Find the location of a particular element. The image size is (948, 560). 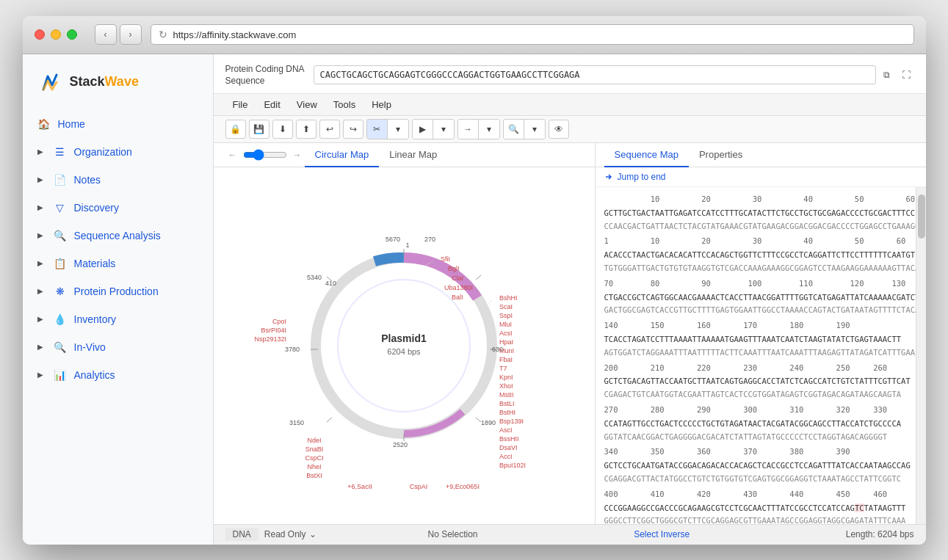

cut-tool-group: ✂ ▾ is located at coordinates (388, 129).